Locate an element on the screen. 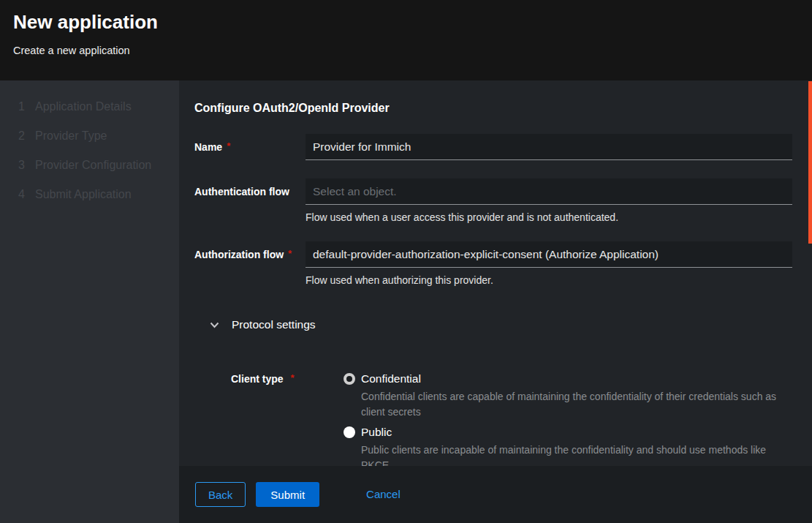 The width and height of the screenshot is (812, 523). step-label: Application Details is located at coordinates (83, 107).